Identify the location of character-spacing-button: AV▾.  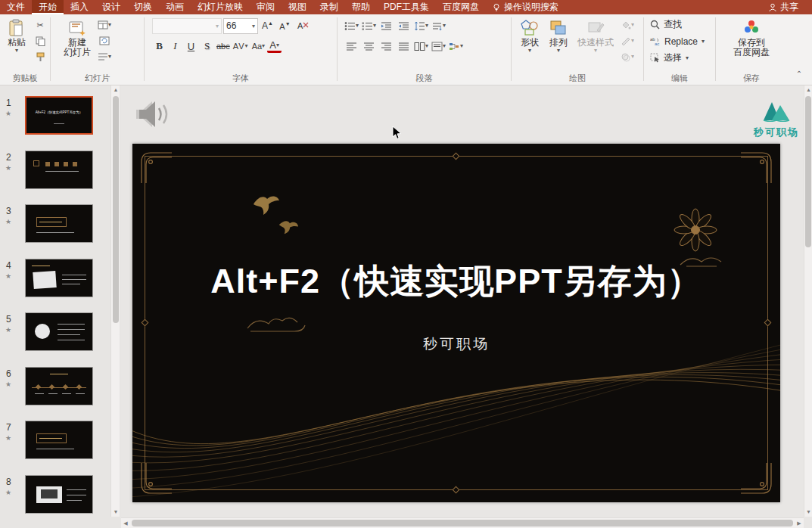
(241, 47).